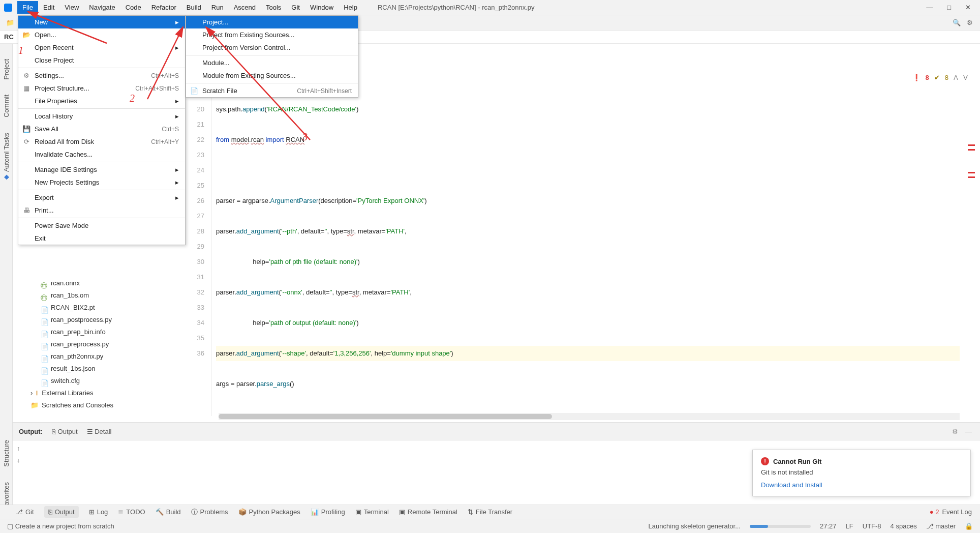 The image size is (980, 533). Describe the element at coordinates (957, 22) in the screenshot. I see `search-icon: 🔍` at that location.